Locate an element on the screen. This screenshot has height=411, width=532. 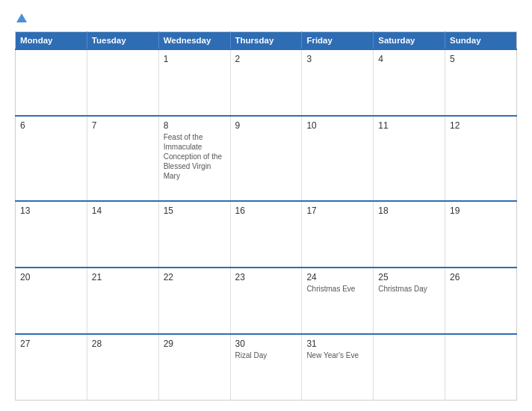
calendar-cell: 5 is located at coordinates (481, 82).